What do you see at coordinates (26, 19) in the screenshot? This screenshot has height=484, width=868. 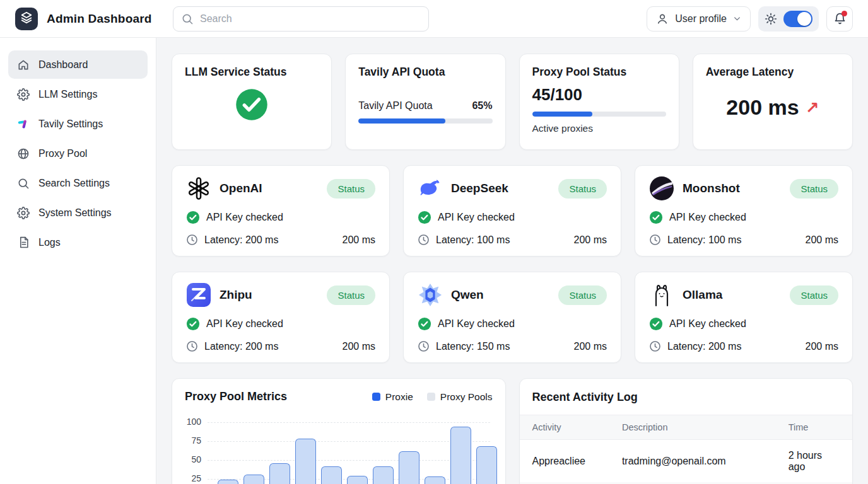 I see `layers-icon` at bounding box center [26, 19].